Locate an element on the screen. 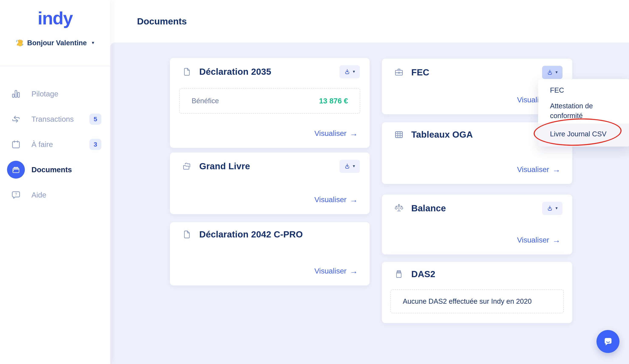 The image size is (629, 364). sidebar-item-aide: ? Aide is located at coordinates (55, 195).